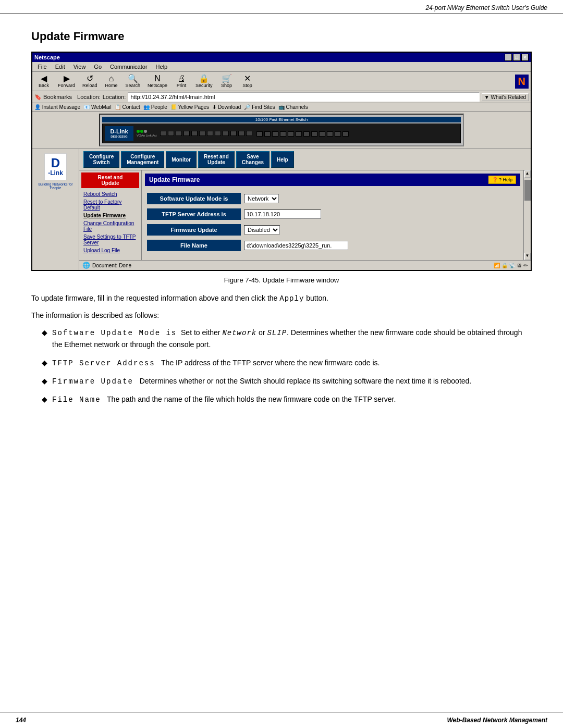 This screenshot has height=728, width=563. Describe the element at coordinates (247, 85) in the screenshot. I see `stop-label: Stop` at that location.